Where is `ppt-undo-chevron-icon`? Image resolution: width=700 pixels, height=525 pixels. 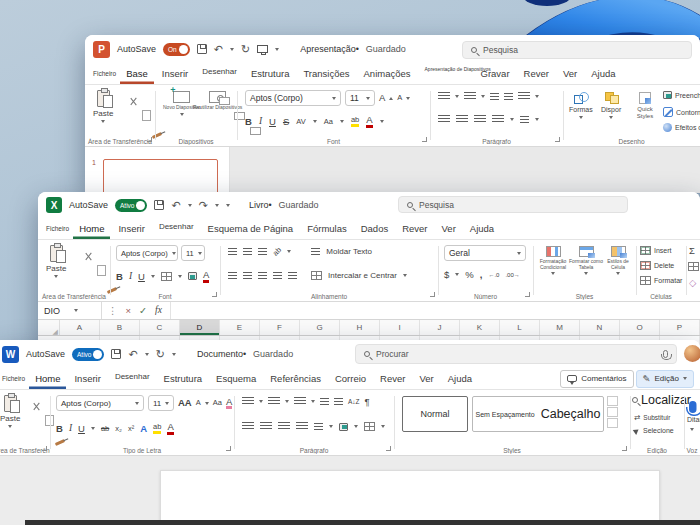 ppt-undo-chevron-icon is located at coordinates (232, 50).